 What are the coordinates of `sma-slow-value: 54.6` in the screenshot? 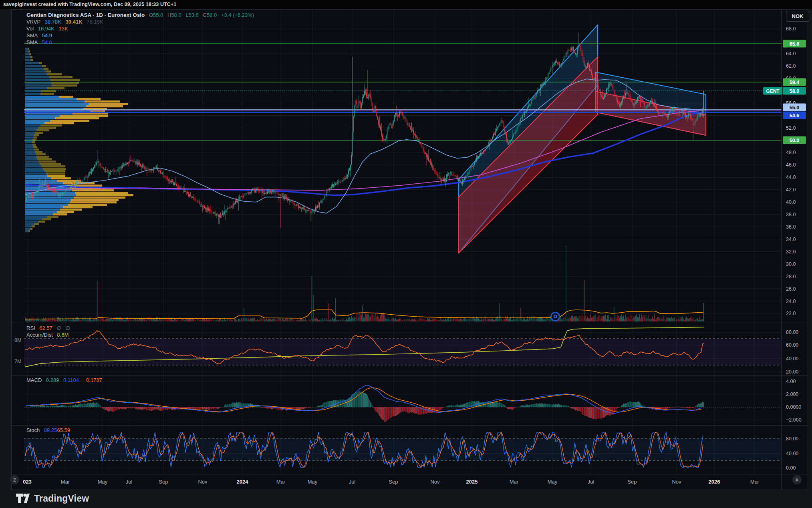 It's located at (47, 42).